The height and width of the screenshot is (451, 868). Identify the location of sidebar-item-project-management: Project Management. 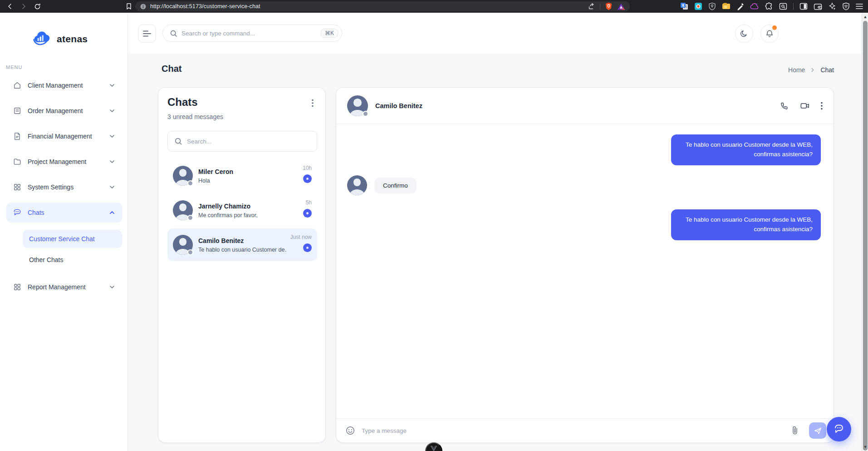
(64, 162).